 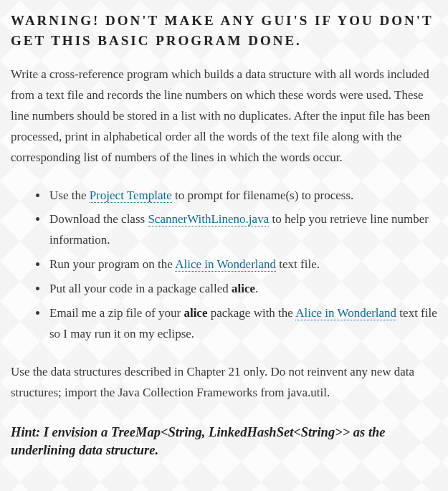 I want to click on project-template-link: Project Template, so click(x=130, y=196).